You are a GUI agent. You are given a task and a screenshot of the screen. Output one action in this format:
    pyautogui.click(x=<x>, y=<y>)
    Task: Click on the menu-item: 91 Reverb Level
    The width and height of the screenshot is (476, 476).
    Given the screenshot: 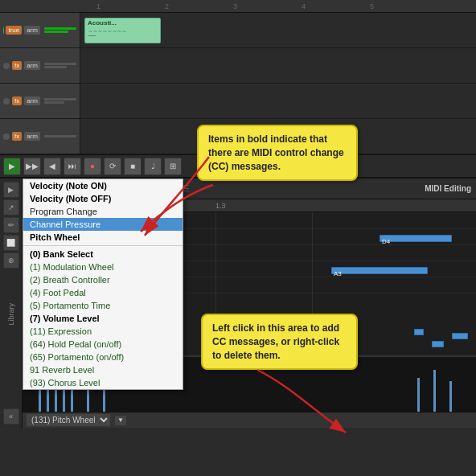 What is the action you would take?
    pyautogui.click(x=103, y=370)
    